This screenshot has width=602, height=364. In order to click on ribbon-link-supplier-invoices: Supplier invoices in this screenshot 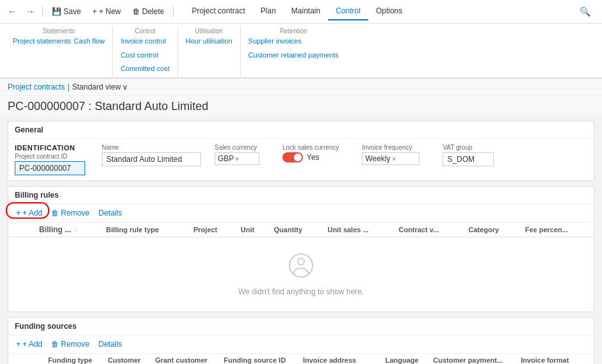, I will do `click(293, 42)`.